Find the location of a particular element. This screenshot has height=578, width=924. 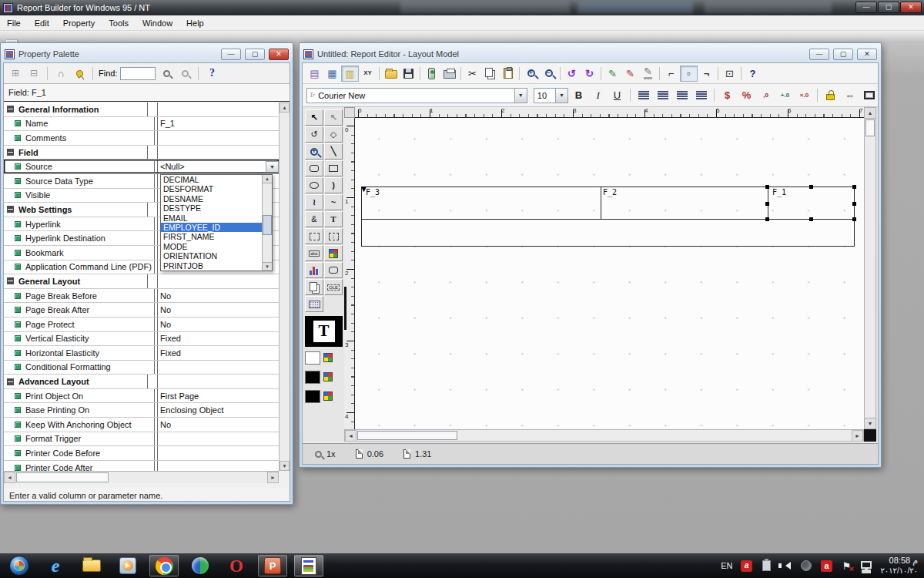

dropdown-item-orientation: ORIENTATION is located at coordinates (211, 256).